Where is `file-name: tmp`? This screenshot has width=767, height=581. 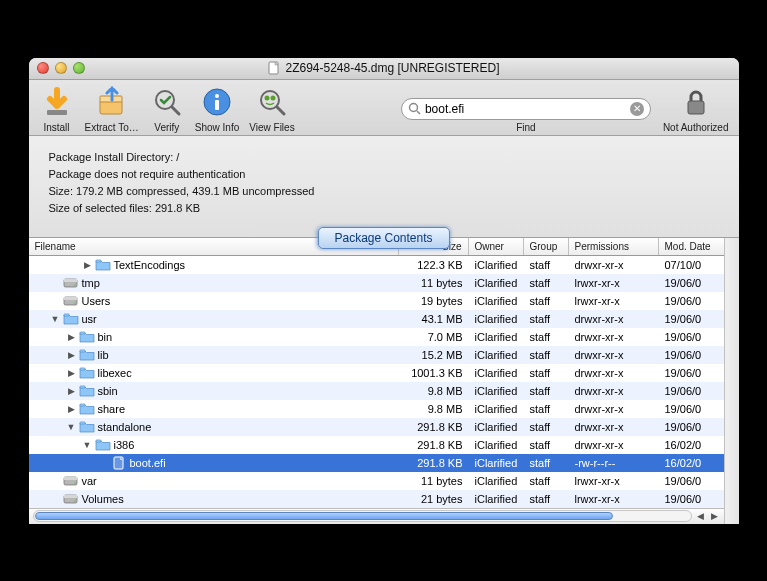 file-name: tmp is located at coordinates (91, 283).